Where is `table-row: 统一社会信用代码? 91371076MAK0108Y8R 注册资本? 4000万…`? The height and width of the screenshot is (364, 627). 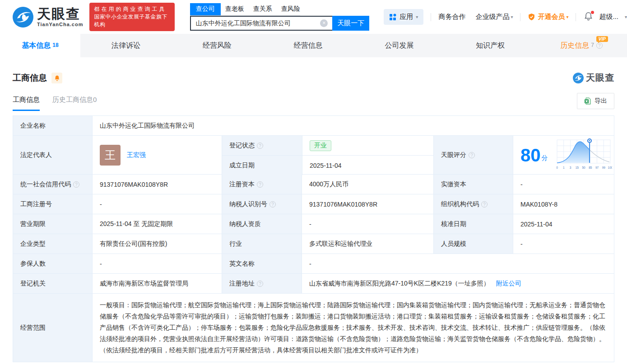 table-row: 统一社会信用代码? 91371076MAK0108Y8R 注册资本? 4000万… is located at coordinates (313, 184).